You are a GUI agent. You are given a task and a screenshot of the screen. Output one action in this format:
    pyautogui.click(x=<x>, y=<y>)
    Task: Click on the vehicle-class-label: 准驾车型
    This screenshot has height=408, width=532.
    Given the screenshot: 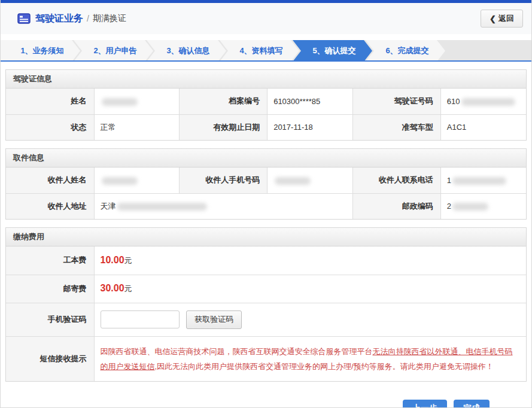 What is the action you would take?
    pyautogui.click(x=396, y=127)
    